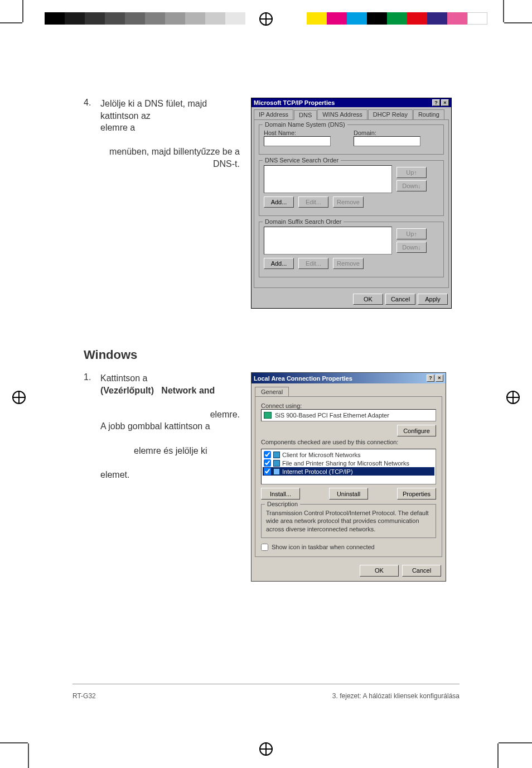  I want to click on dialog-title: Microsoft TCP/IP Properties, so click(294, 103).